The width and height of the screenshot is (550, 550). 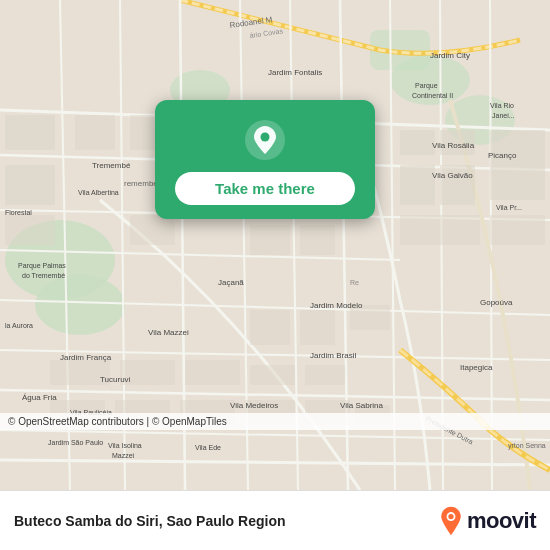 What do you see at coordinates (509, 208) in the screenshot?
I see `svg-text: Vila Pr...` at bounding box center [509, 208].